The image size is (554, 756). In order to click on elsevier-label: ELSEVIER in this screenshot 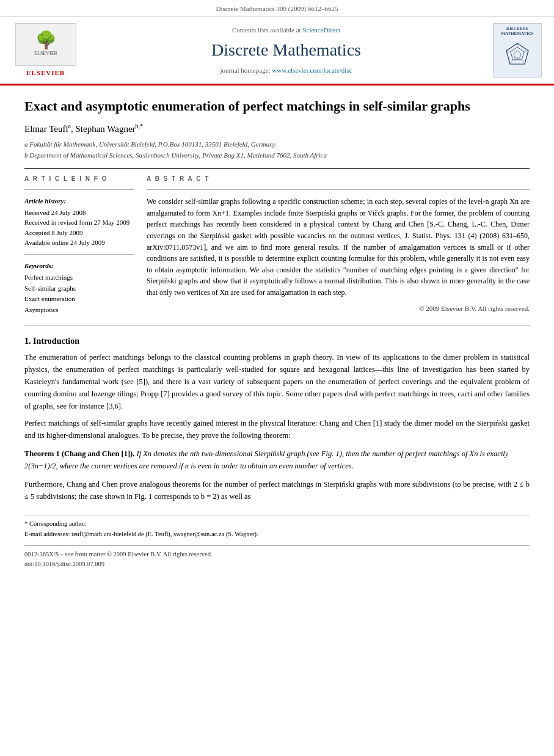, I will do `click(46, 73)`.